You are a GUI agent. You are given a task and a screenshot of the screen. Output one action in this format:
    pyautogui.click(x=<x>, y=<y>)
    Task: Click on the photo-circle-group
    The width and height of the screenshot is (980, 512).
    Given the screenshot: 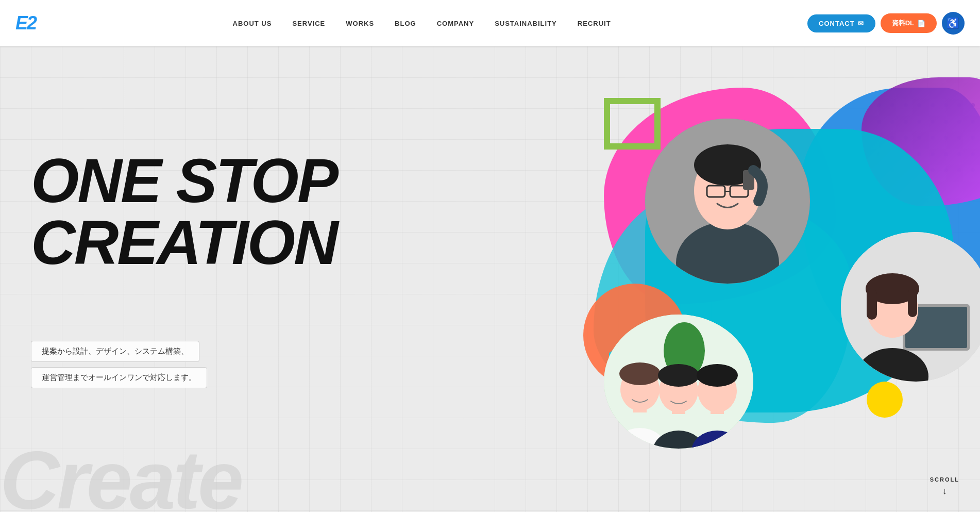 What is the action you would take?
    pyautogui.click(x=679, y=382)
    